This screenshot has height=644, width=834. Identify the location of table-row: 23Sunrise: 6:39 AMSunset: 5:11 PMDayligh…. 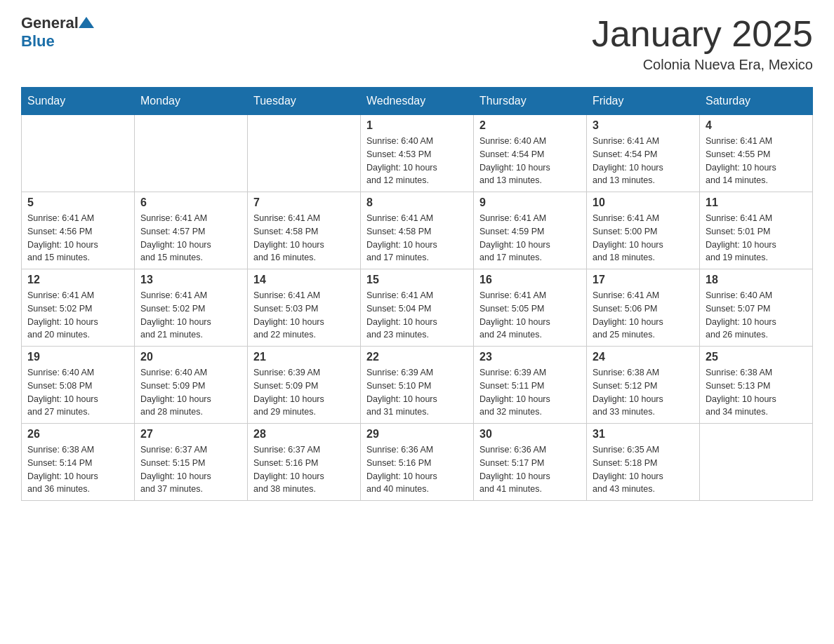
(531, 385).